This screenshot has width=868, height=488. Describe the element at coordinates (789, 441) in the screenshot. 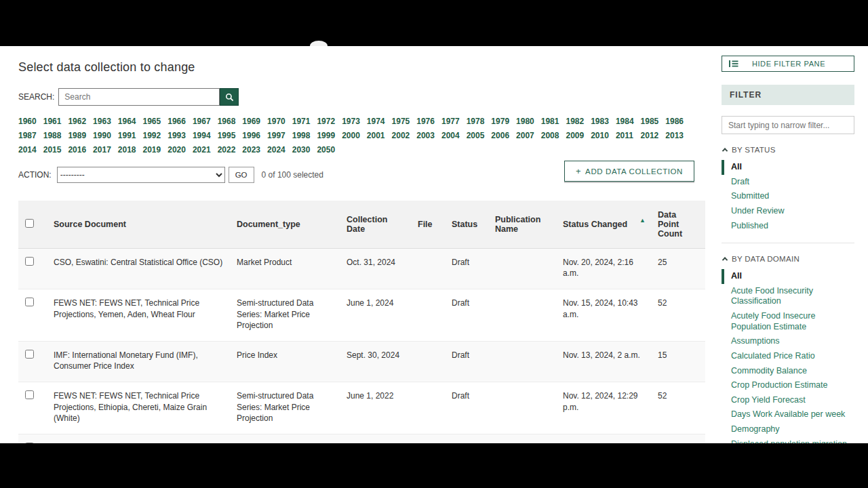

I see `filter-link: Displaced population migration flow` at that location.